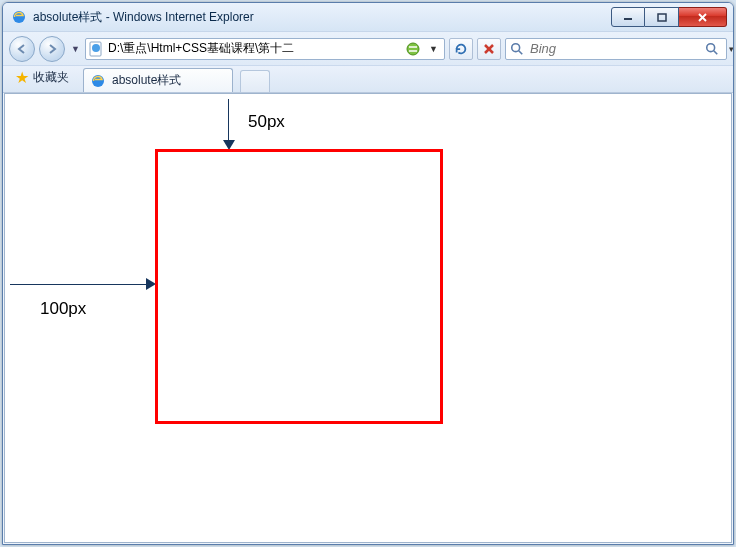  Describe the element at coordinates (730, 49) in the screenshot. I see `search-dropdown-icon: ▾` at that location.